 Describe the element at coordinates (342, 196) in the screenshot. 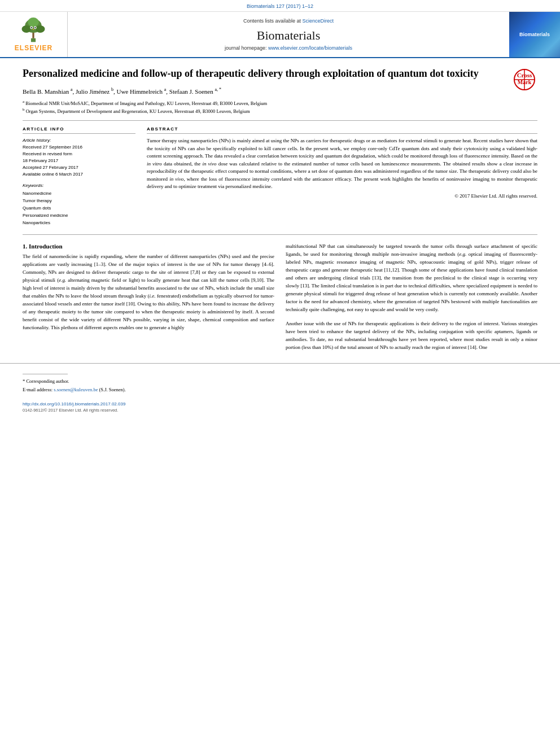

I see `copyright-text: © 2017 Elsevier Ltd. All rights reserved…` at that location.